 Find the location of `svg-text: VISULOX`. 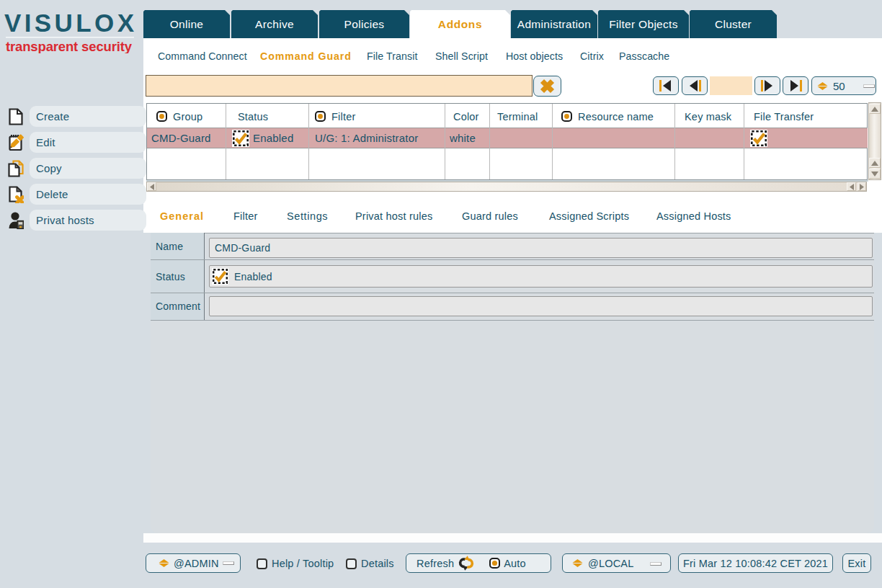

svg-text: VISULOX is located at coordinates (69, 23).